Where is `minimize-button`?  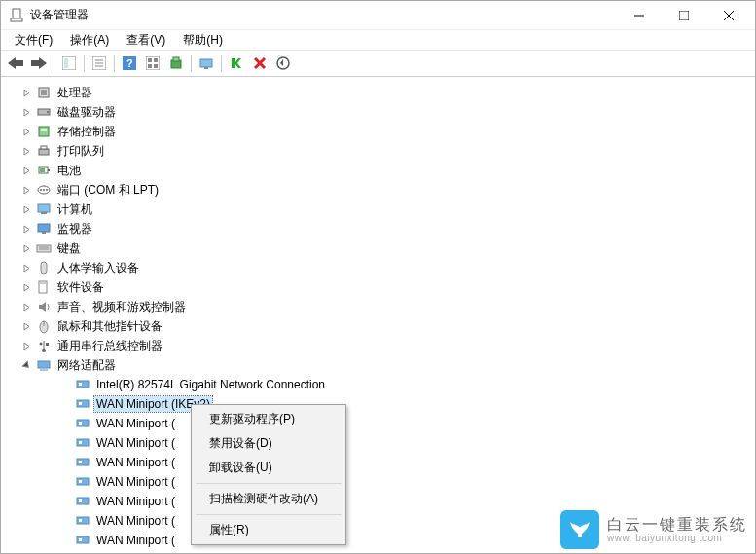
minimize-button is located at coordinates (639, 16).